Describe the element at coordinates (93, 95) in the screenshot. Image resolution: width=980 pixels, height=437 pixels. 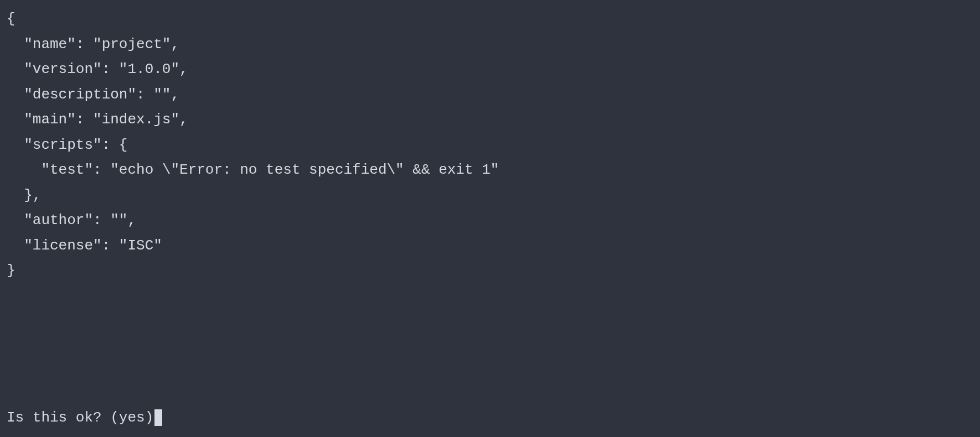
I see `json-line: "description": "",` at that location.